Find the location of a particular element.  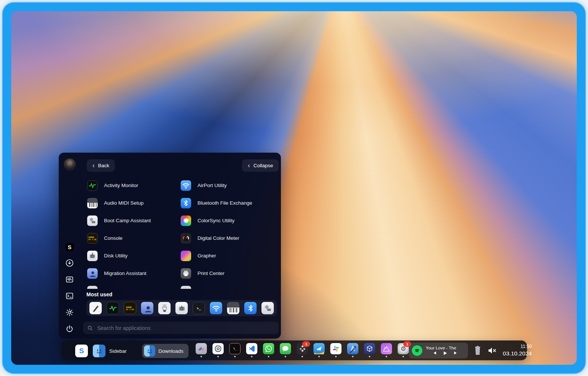

notification-badge: 1 is located at coordinates (407, 344).